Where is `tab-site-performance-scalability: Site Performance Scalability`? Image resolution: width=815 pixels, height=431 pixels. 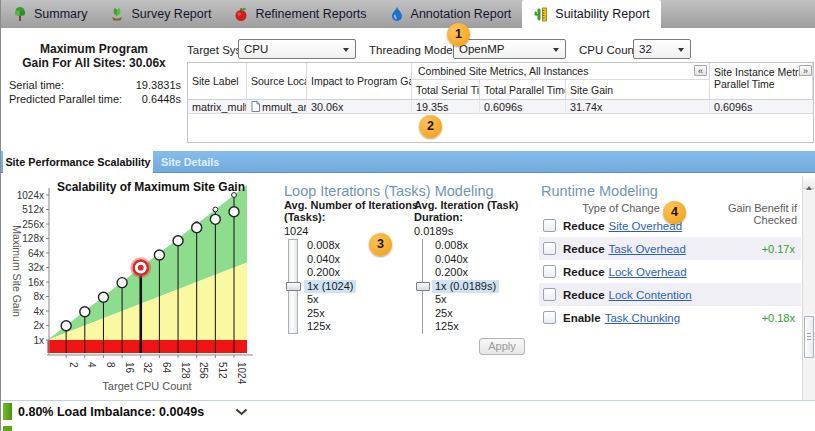
tab-site-performance-scalability: Site Performance Scalability is located at coordinates (78, 162).